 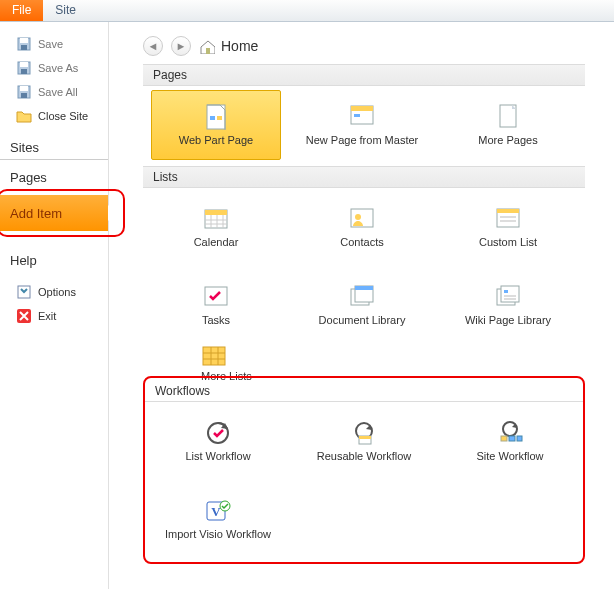 I want to click on grid-icon, so click(x=214, y=357).